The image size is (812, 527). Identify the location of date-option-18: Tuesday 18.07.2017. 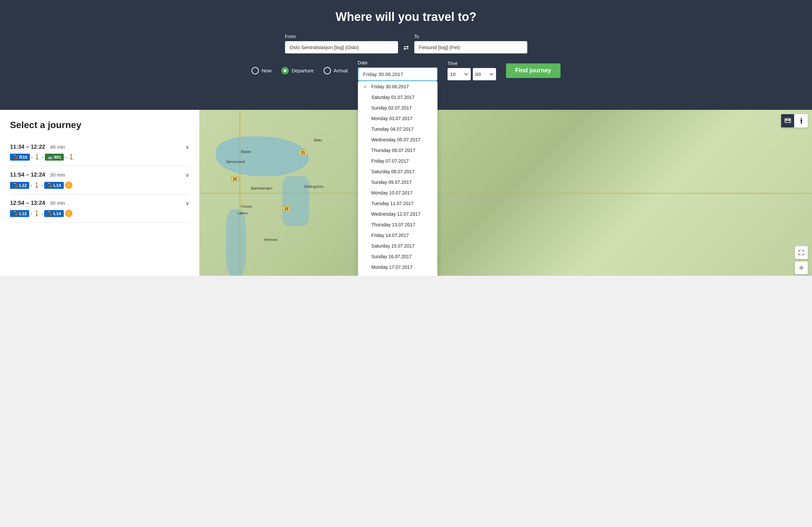
(398, 274).